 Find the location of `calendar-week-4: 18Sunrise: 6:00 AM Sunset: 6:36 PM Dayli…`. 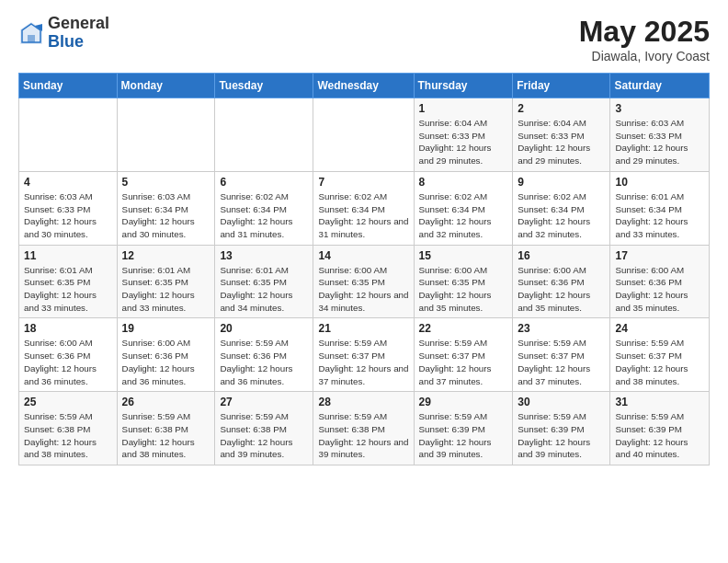

calendar-week-4: 18Sunrise: 6:00 AM Sunset: 6:36 PM Dayli… is located at coordinates (364, 355).